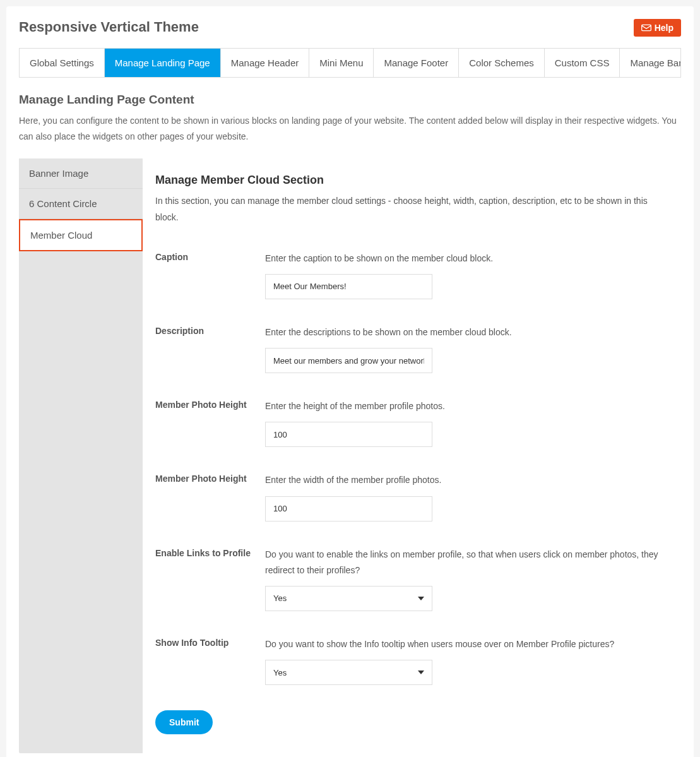 Image resolution: width=700 pixels, height=757 pixels. I want to click on help-button: Help, so click(658, 28).